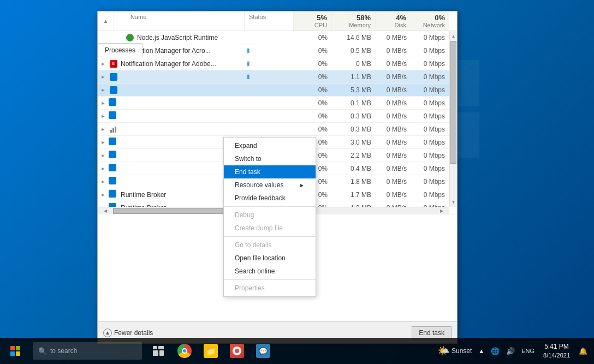  Describe the element at coordinates (430, 21) in the screenshot. I see `col-header-network: 0% Network` at that location.